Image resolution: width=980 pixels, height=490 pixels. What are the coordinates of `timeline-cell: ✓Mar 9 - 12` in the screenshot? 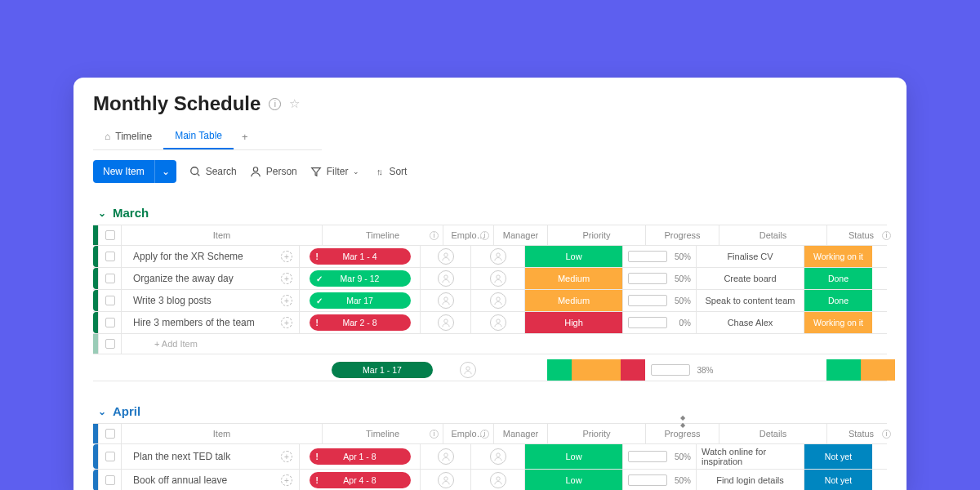 It's located at (359, 278).